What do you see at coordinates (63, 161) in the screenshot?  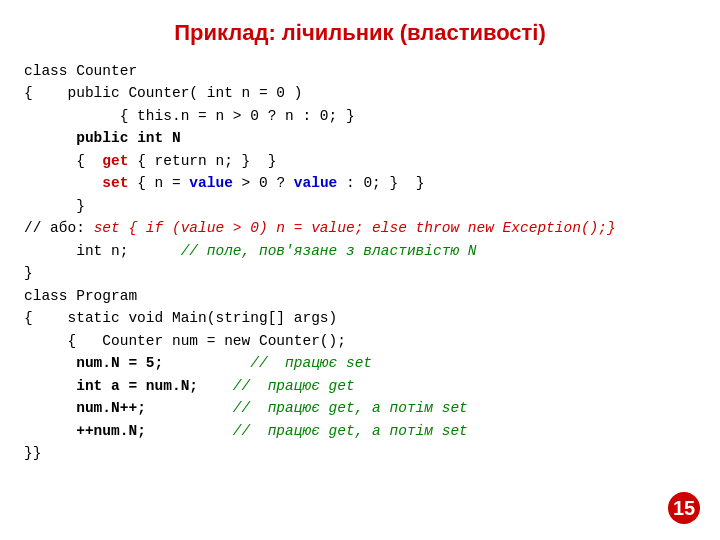 I see `code-token: {` at bounding box center [63, 161].